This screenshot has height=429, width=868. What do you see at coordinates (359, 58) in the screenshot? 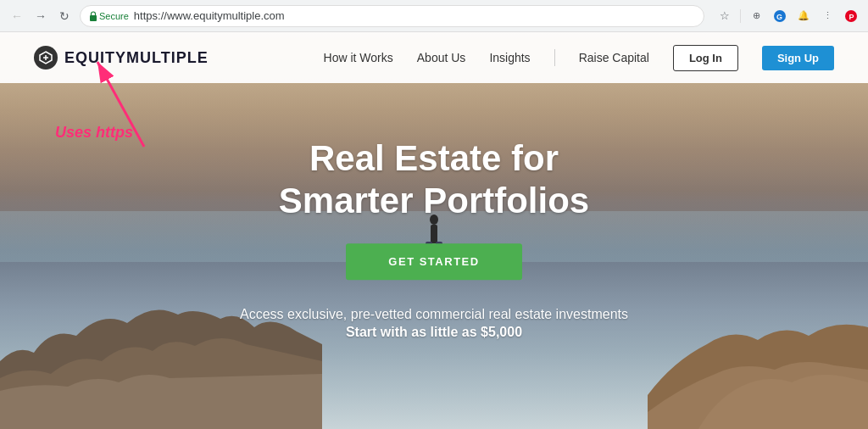
I see `nav-how-it-works: How it Works` at bounding box center [359, 58].